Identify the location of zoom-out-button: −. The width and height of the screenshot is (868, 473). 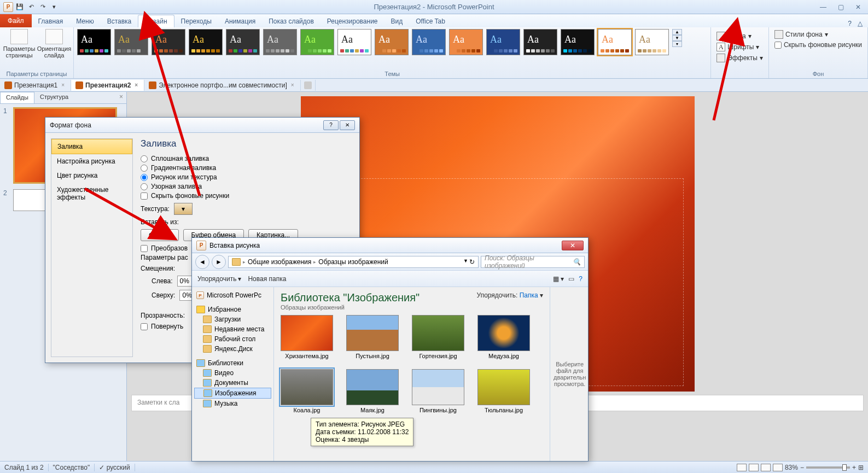
(802, 468).